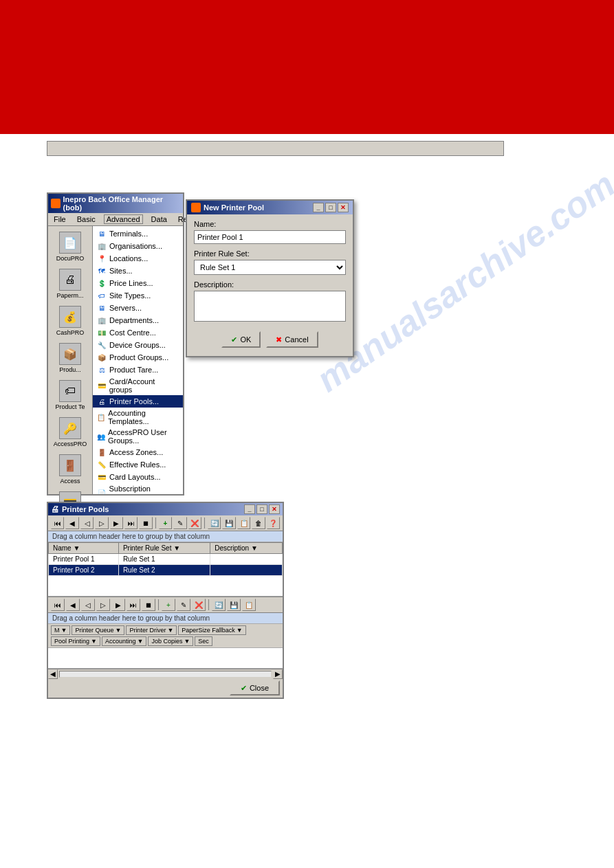 The height and width of the screenshot is (868, 614). I want to click on bot-save: 💾, so click(234, 605).